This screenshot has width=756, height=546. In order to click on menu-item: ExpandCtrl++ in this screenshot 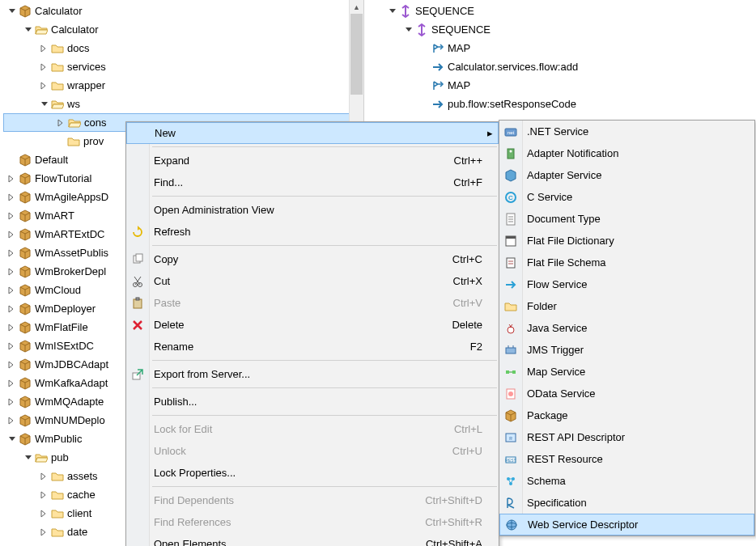, I will do `click(312, 160)`.